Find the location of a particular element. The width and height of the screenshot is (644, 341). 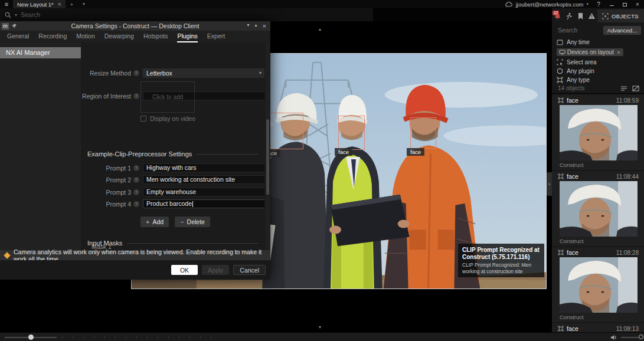

filter-devices-on-layout: Devices on layout × is located at coordinates (590, 52).